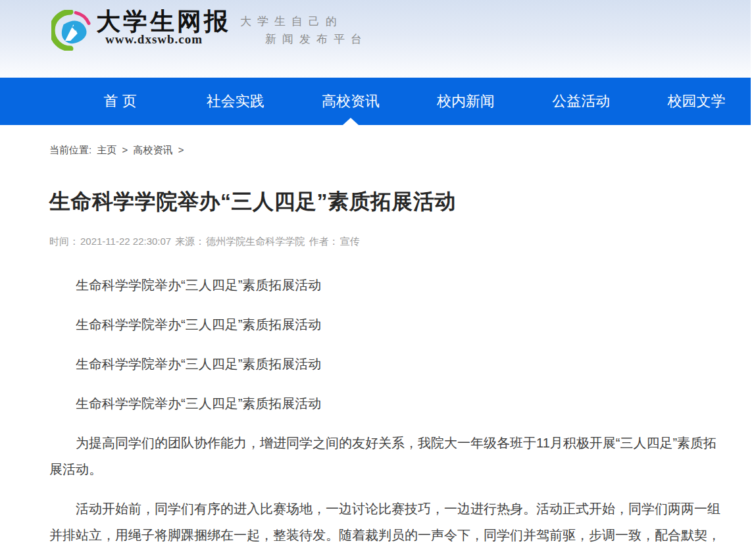 This screenshot has height=560, width=754. I want to click on article-meta: 时间：2021-11-22 22:30:07 来源：德州学院生命科学学院 作者：…, so click(401, 242).